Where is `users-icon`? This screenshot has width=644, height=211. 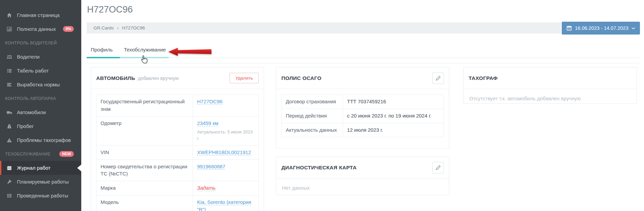 users-icon is located at coordinates (9, 57).